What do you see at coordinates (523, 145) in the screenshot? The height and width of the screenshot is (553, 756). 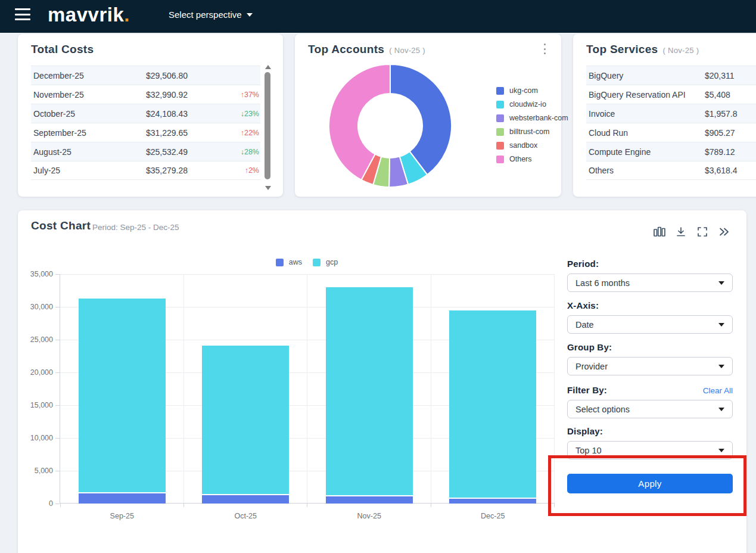 I see `legend-label: sandbox` at bounding box center [523, 145].